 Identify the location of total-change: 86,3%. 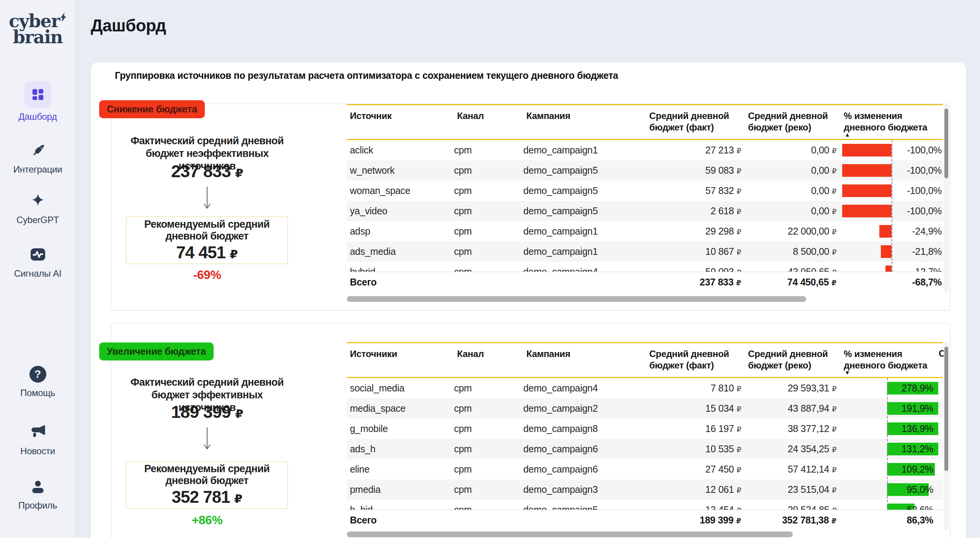
(892, 520).